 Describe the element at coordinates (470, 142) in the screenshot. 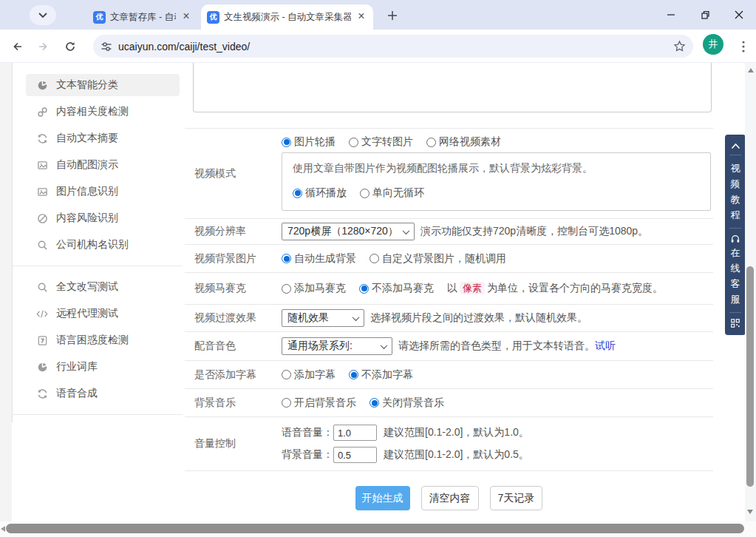

I see `radio-label: 网络视频素材` at that location.